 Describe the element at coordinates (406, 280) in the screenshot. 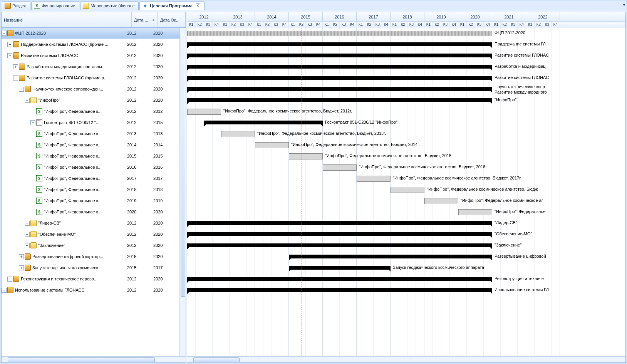

I see `gantt-row: Реконструкция и техниче` at that location.